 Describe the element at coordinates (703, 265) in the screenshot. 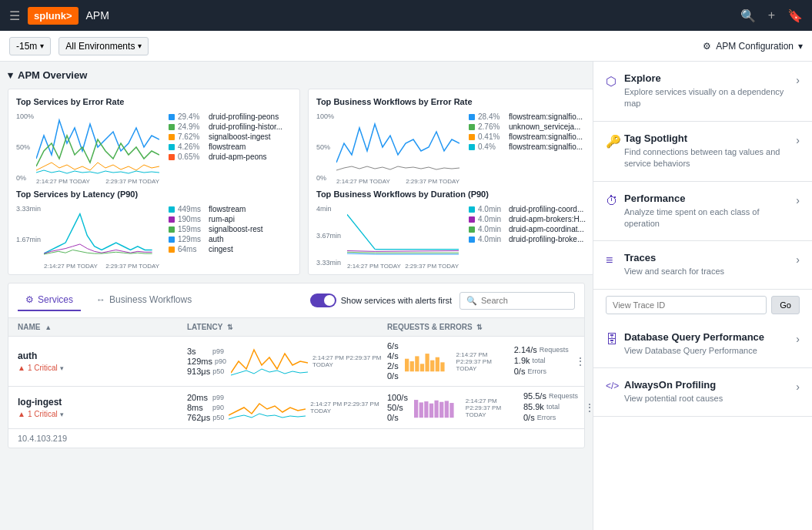

I see `sidebar-item-traces: ≡ Traces View and search for traces ›` at that location.